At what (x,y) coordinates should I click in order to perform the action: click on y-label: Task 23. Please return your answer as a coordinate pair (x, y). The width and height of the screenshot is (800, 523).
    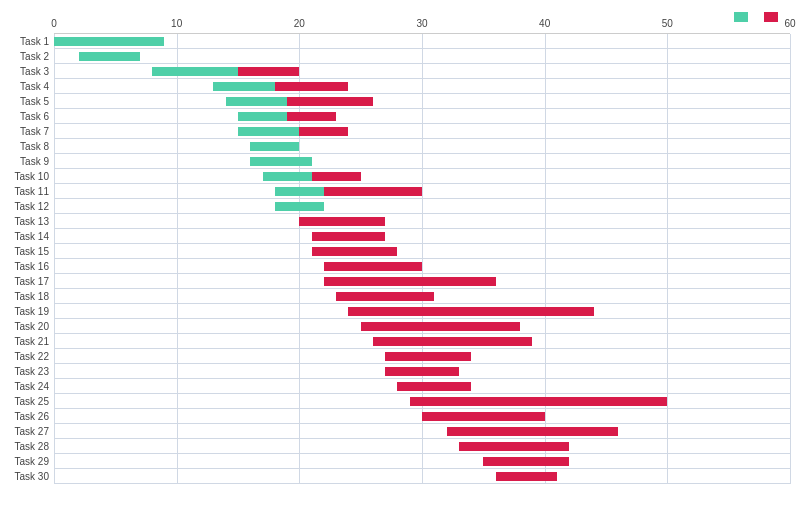
    Looking at the image, I should click on (32, 372).